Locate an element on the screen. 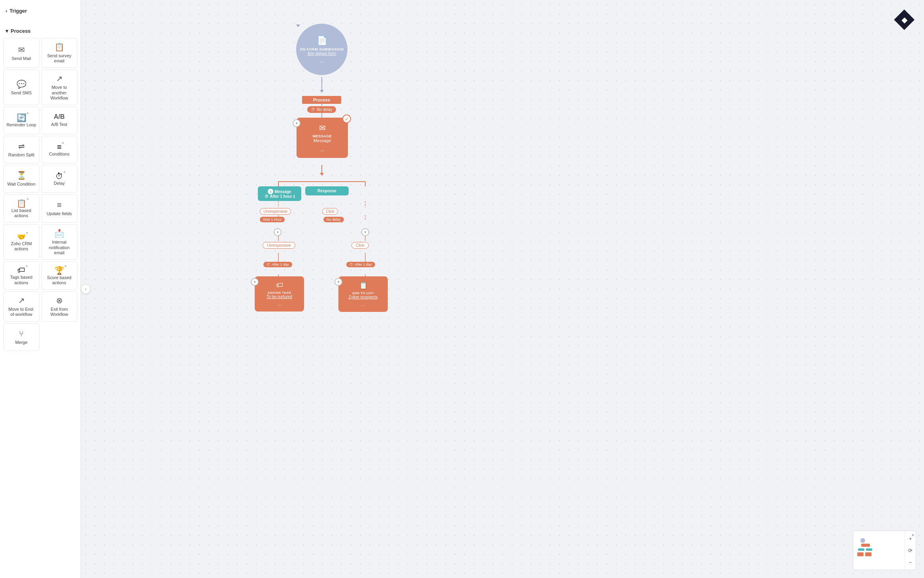 The image size is (924, 578). add-to-list-chevron: ▾ is located at coordinates (338, 282).